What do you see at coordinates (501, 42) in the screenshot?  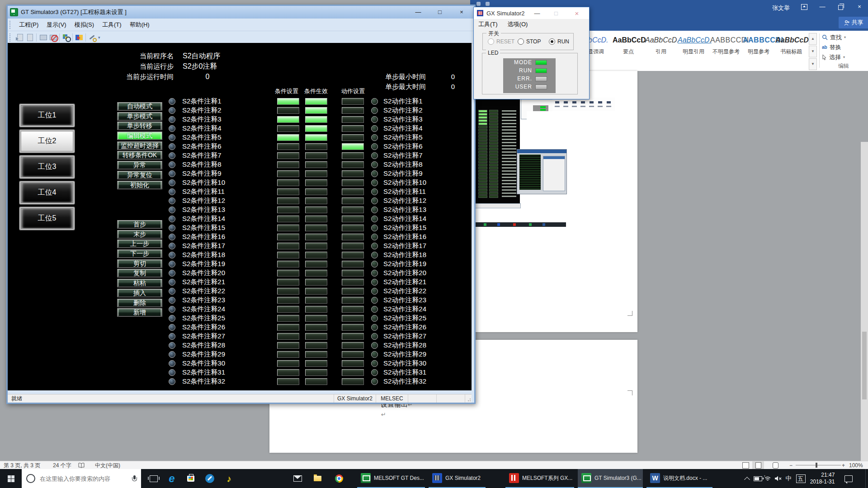 I see `switch-radio: RESET` at bounding box center [501, 42].